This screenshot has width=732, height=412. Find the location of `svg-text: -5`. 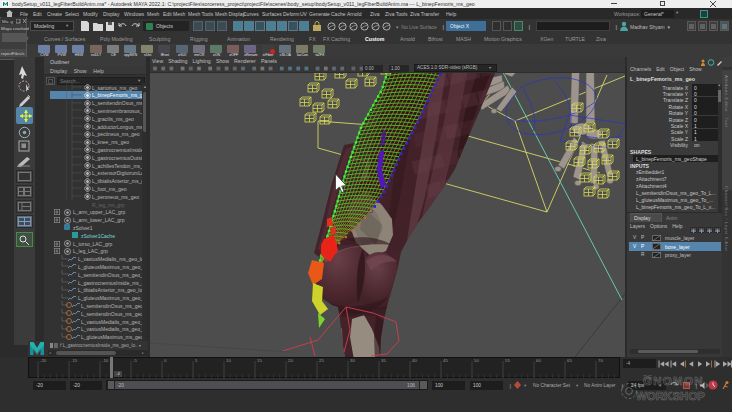

svg-text: -5 is located at coordinates (135, 360).